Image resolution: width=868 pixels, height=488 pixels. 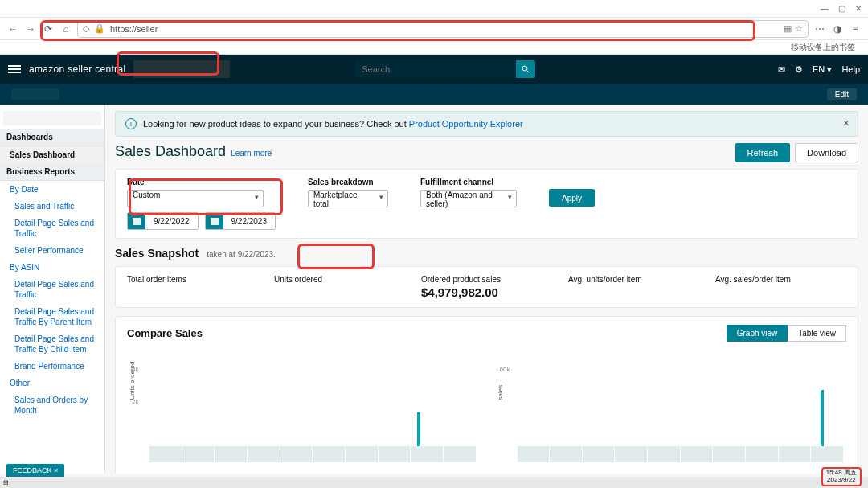 I want to click on account-icon: ◑, so click(x=837, y=29).